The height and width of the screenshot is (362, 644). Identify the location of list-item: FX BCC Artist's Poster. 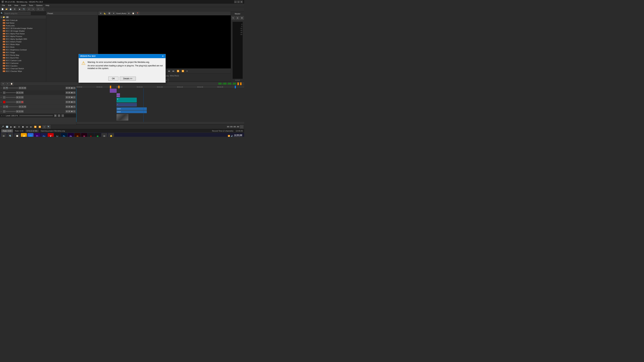
(23, 42).